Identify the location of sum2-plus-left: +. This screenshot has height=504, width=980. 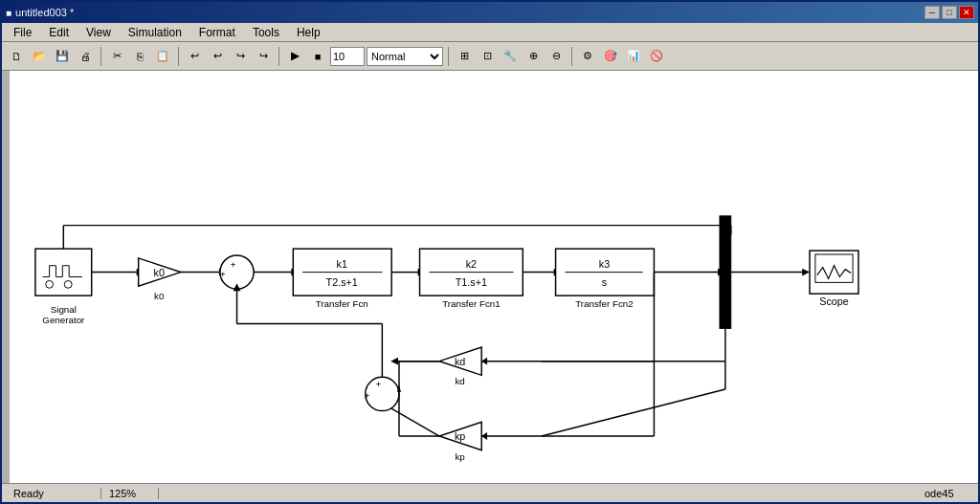
(368, 396).